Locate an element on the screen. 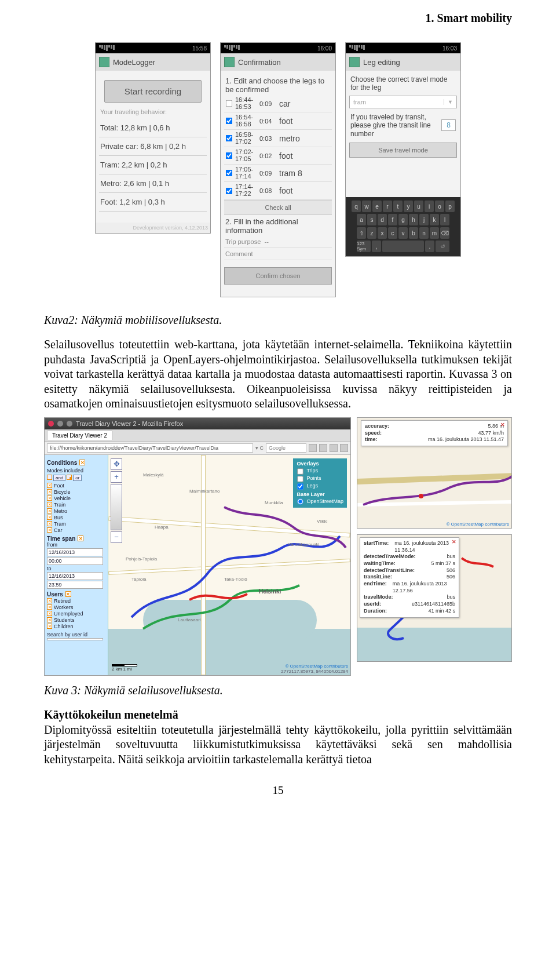 This screenshot has width=556, height=980. key: x is located at coordinates (382, 233).